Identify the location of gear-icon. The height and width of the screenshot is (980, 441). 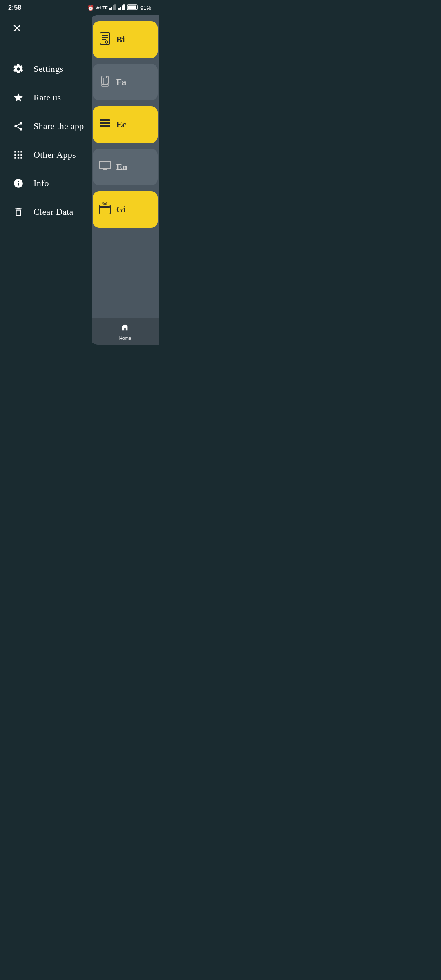
(18, 69).